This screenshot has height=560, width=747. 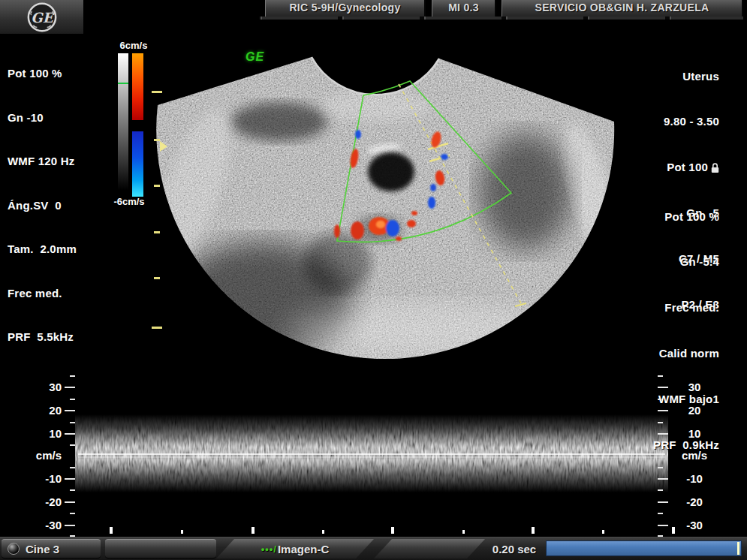 I want to click on spectral-doppler-trace, so click(x=372, y=453).